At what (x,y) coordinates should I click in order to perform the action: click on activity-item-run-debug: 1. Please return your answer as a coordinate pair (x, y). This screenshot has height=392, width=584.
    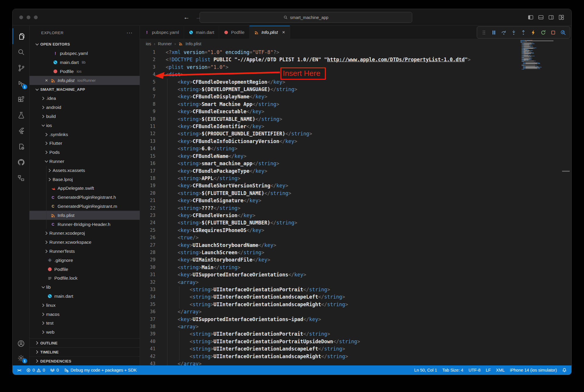
    Looking at the image, I should click on (21, 83).